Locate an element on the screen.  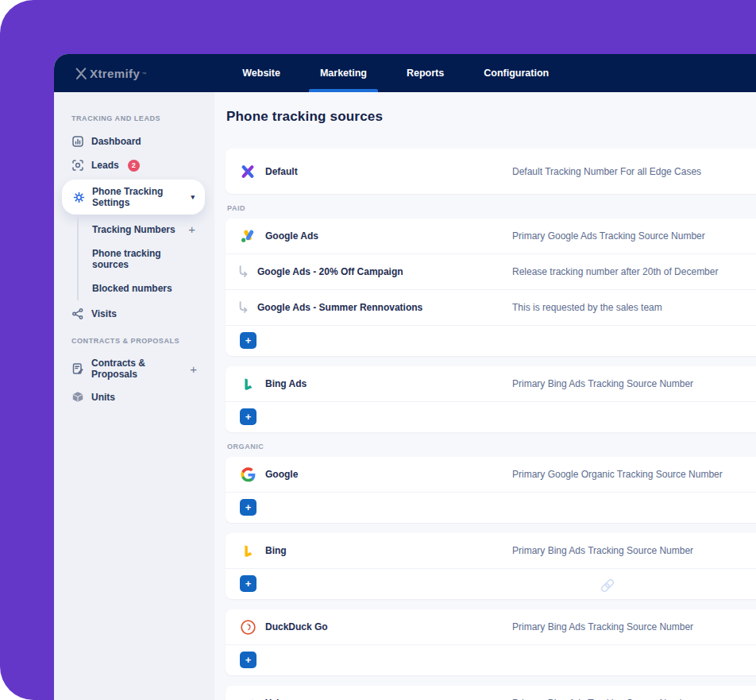
top-navbar: Xtremify ™ Website Marketing Reports Con… is located at coordinates (405, 73).